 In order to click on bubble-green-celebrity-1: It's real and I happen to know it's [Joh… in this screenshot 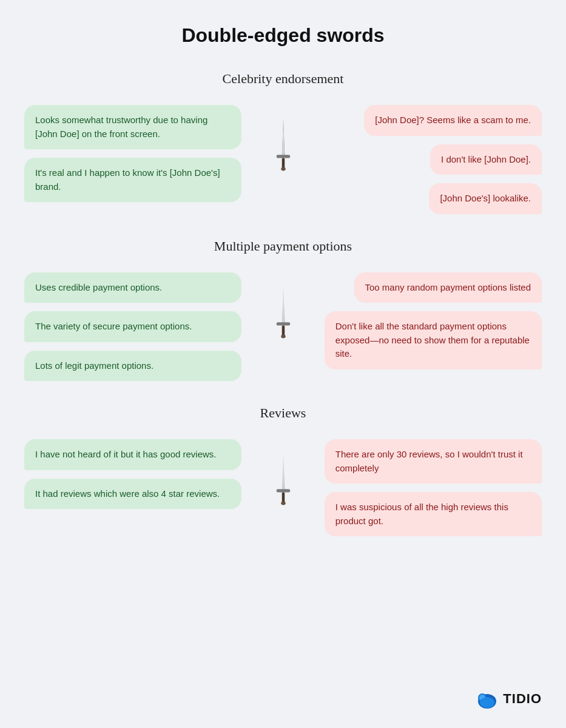, I will do `click(133, 180)`.